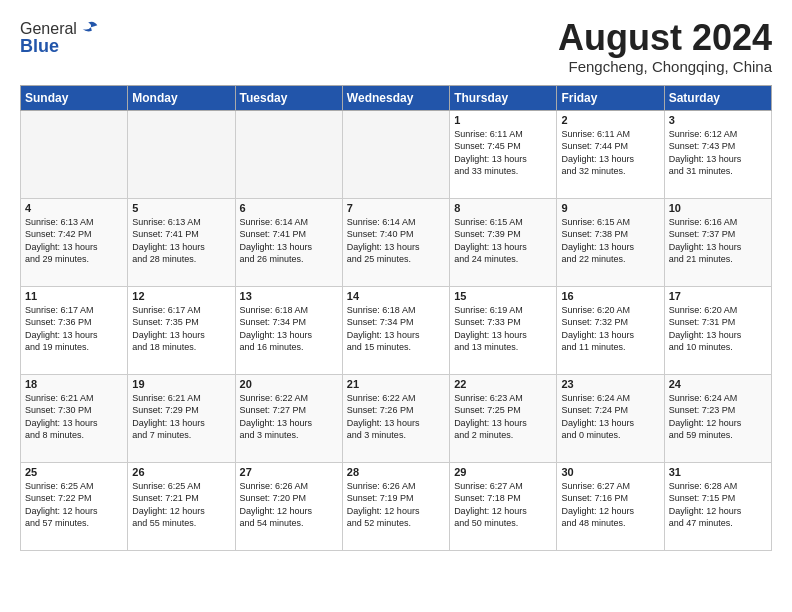 The image size is (792, 612). I want to click on day-cell: 23Sunrise: 6:24 AM Sunset: 7:24 PM Dayli…, so click(610, 418).